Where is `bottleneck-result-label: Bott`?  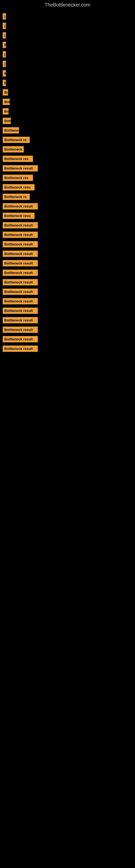 bottleneck-result-label: Bott is located at coordinates (7, 121).